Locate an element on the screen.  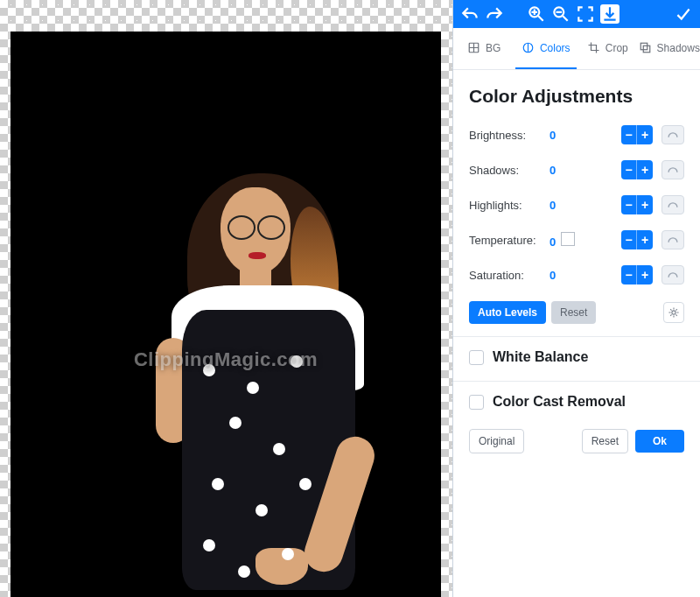
brightness-stepper: −+ is located at coordinates (637, 135).